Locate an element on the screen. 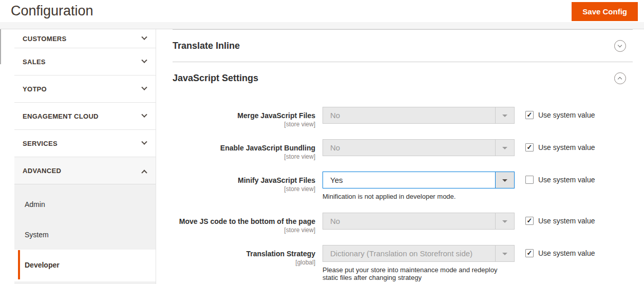  sidebar-section-customers: CUSTOMERS is located at coordinates (85, 39).